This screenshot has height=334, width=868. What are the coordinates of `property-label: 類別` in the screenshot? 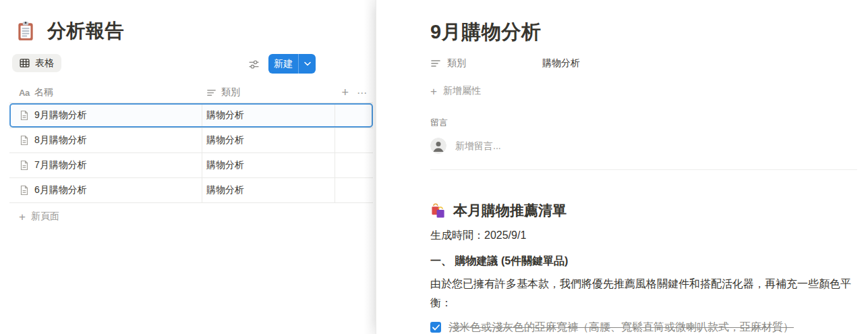 It's located at (457, 63).